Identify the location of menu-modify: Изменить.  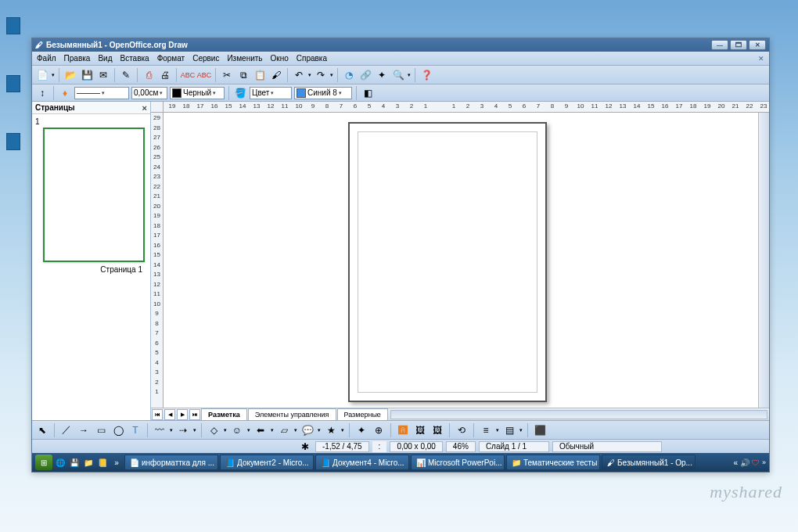
(244, 58).